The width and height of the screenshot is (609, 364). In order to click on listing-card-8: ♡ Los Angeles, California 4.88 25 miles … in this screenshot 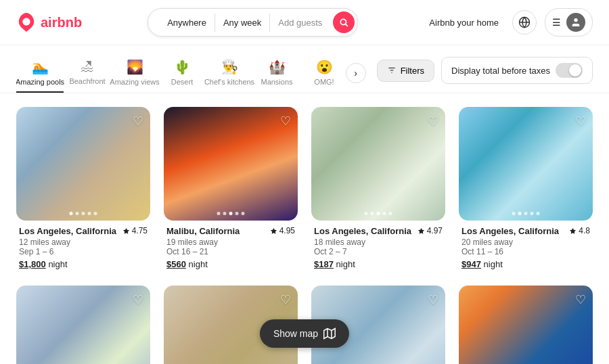, I will do `click(526, 325)`.